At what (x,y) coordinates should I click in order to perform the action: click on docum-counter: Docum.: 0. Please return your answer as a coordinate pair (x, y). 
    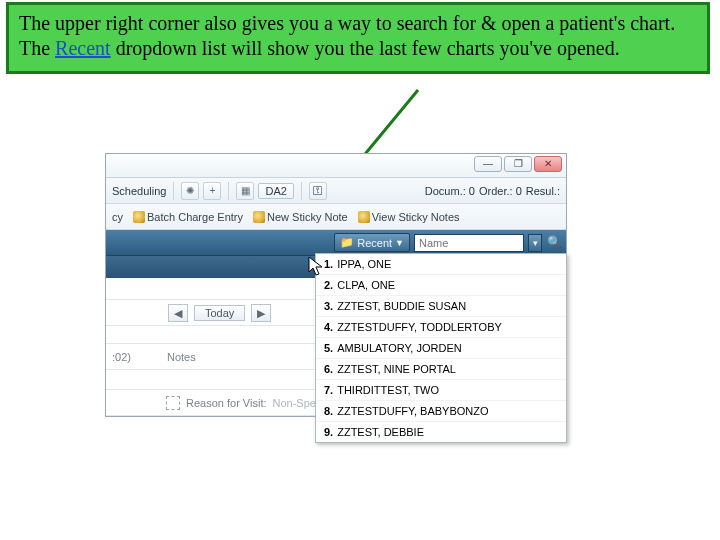
    Looking at the image, I should click on (450, 191).